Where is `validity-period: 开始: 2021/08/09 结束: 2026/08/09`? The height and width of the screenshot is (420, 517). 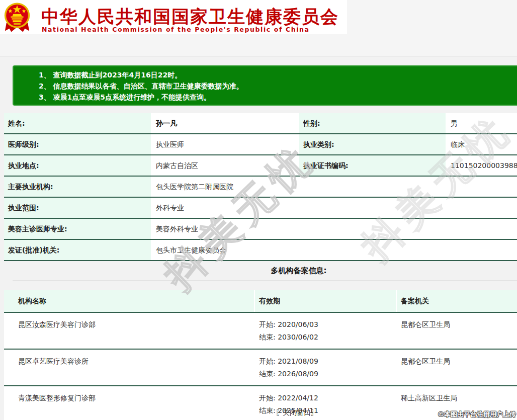
validity-period: 开始: 2021/08/09 结束: 2026/08/09 is located at coordinates (325, 367).